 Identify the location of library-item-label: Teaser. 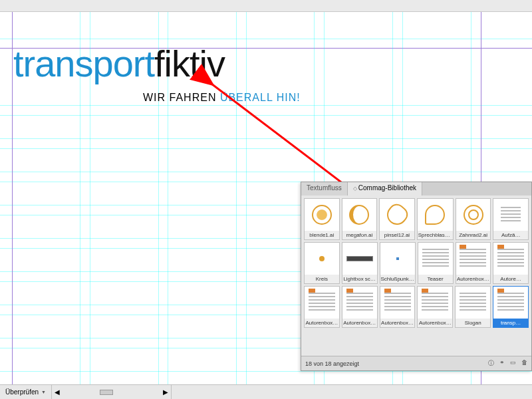
(436, 279).